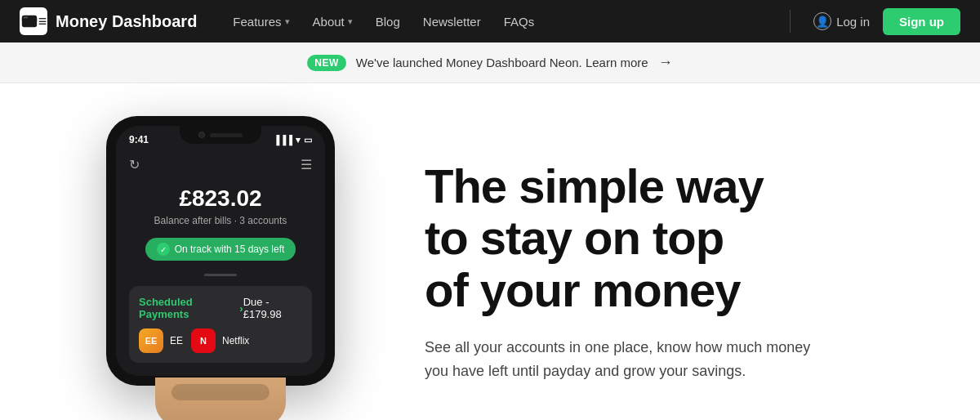 This screenshot has width=980, height=420. What do you see at coordinates (161, 341) in the screenshot?
I see `payment-item-ee: EE EE` at bounding box center [161, 341].